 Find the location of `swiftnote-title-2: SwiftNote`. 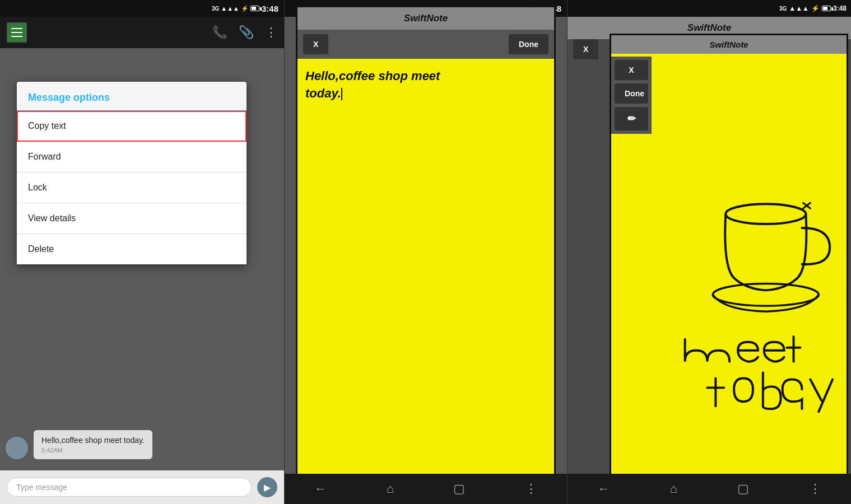

swiftnote-title-2: SwiftNote is located at coordinates (426, 18).